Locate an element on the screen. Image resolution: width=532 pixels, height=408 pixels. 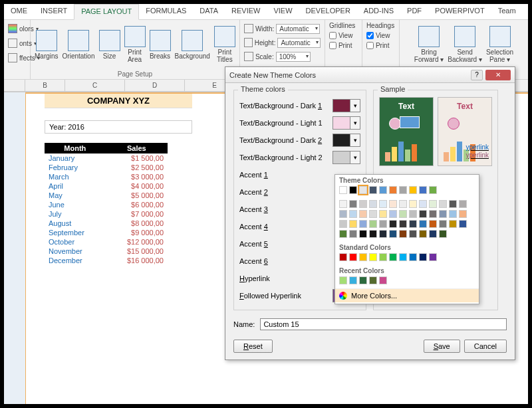
table-row: December$16 000,00 is located at coordinates (106, 260).